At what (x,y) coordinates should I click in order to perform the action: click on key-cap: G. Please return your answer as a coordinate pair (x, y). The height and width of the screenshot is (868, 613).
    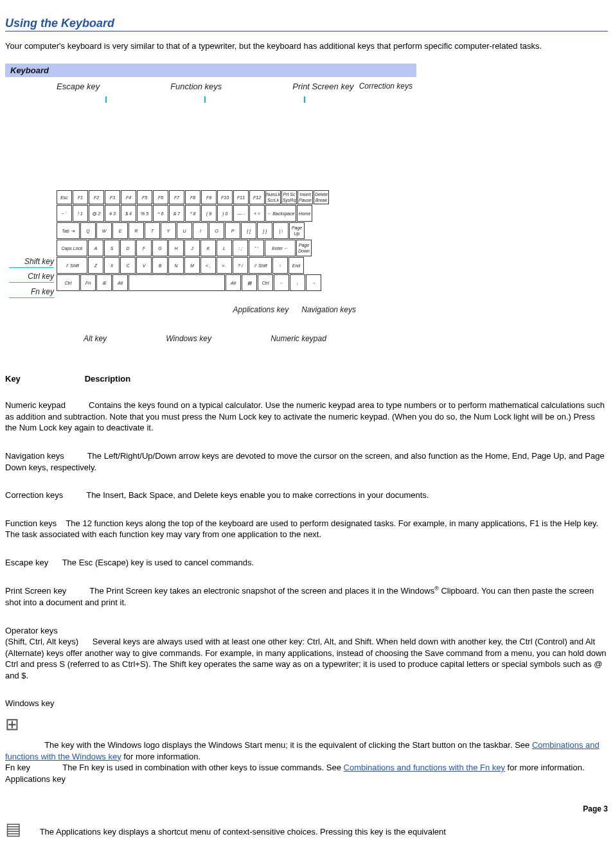
    Looking at the image, I should click on (160, 248).